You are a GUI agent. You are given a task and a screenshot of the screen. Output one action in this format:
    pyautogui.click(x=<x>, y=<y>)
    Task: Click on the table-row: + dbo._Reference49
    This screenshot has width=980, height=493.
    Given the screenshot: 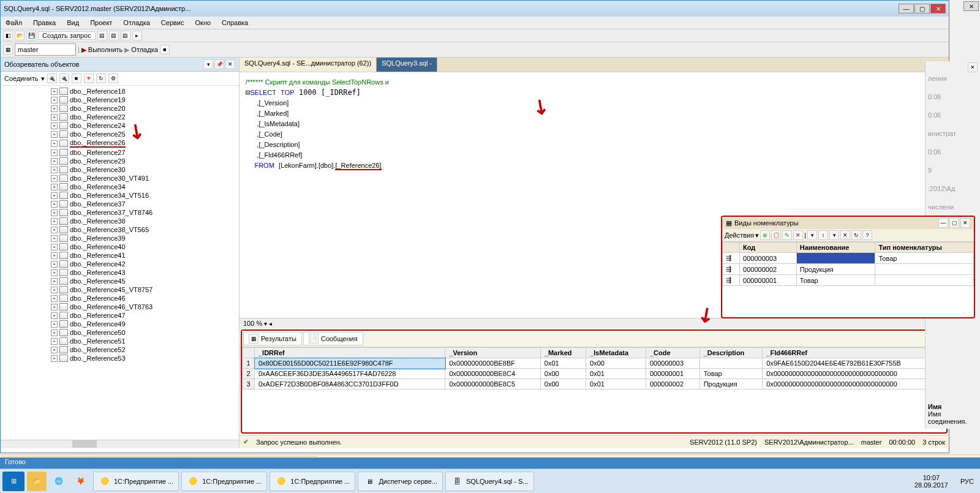 What is the action you would take?
    pyautogui.click(x=120, y=324)
    